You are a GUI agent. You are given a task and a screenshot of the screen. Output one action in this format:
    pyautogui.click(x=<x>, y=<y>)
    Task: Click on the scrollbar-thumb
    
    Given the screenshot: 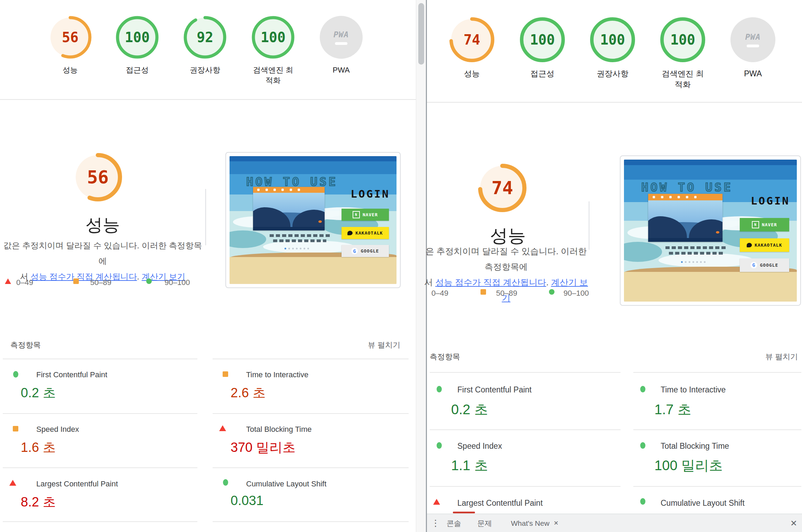 What is the action you would take?
    pyautogui.click(x=421, y=34)
    